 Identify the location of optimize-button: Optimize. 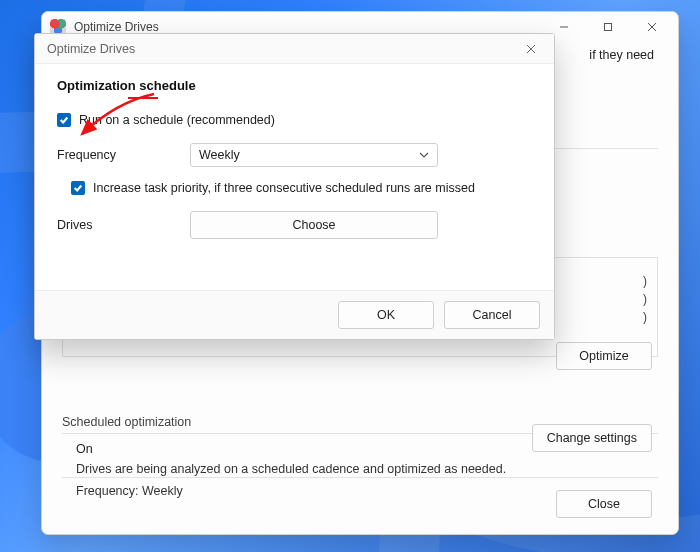
(604, 356).